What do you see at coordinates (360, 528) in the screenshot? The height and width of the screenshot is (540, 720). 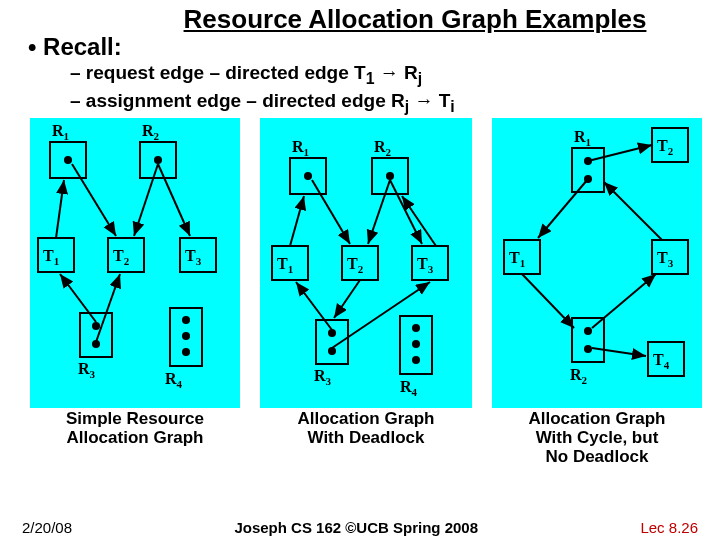 I see `footer: 2/20/08 Joseph CS 162 ©UCB Spring 2008 L…` at bounding box center [360, 528].